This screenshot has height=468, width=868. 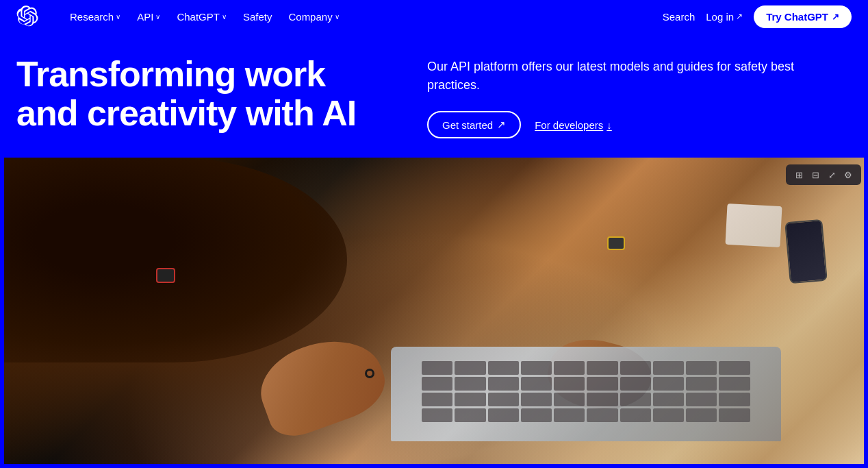 I want to click on openai-logo-icon, so click(x=27, y=16).